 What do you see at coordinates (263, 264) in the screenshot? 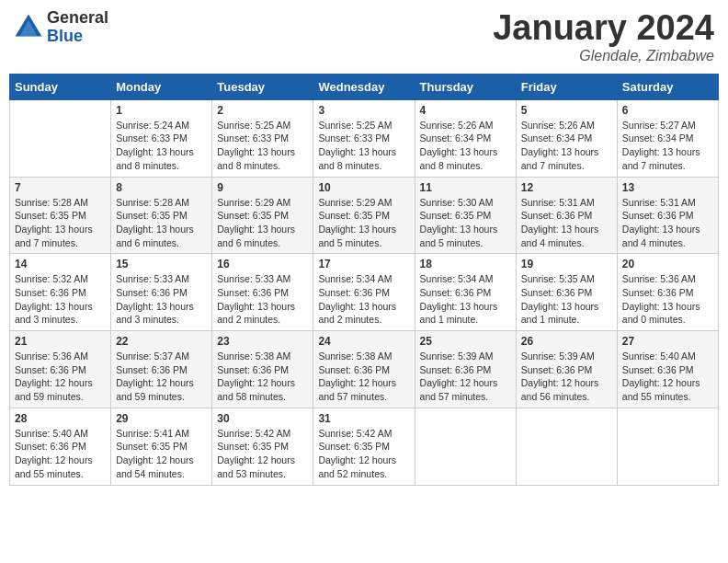
I see `day-number: 16` at bounding box center [263, 264].